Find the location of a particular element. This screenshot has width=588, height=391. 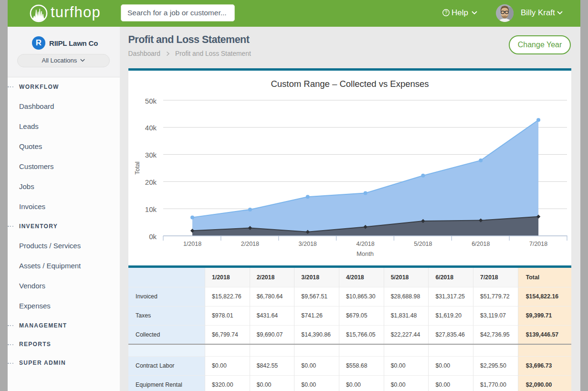

svg-text: 2/2018 is located at coordinates (250, 244).